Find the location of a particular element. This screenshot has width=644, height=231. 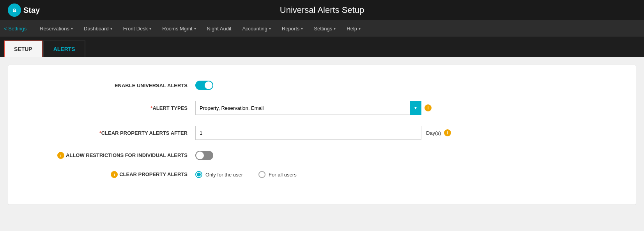

toggle-slider is located at coordinates (204, 85).